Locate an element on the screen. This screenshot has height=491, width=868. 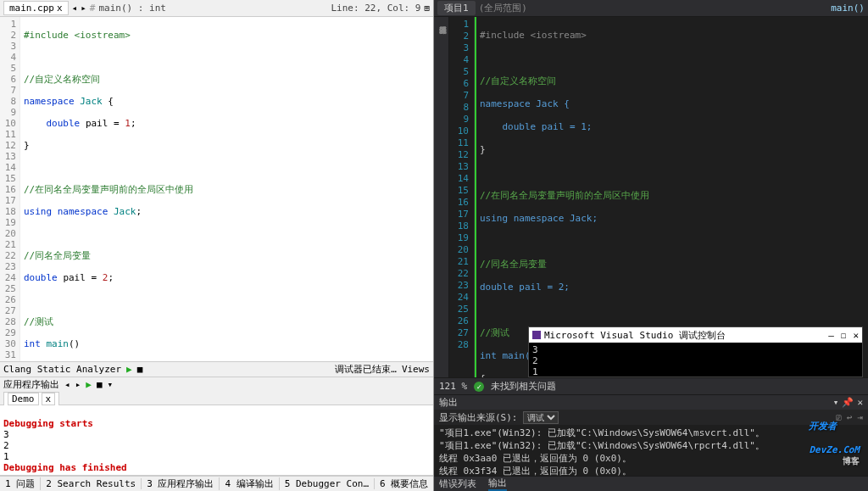
console-titlebar: Microsoft Visual Studio 调试控制台 —☐✕ is located at coordinates (695, 335).